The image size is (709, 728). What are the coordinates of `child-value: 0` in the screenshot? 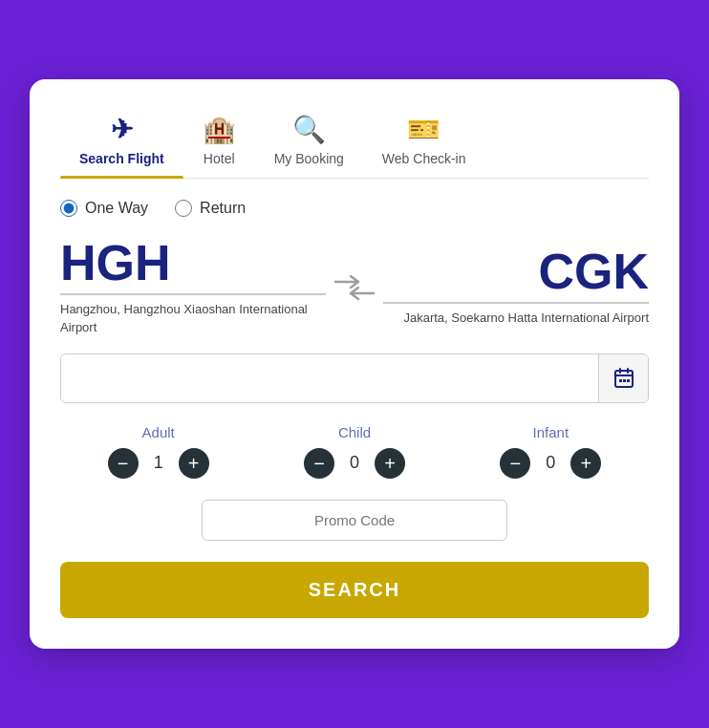 It's located at (354, 462).